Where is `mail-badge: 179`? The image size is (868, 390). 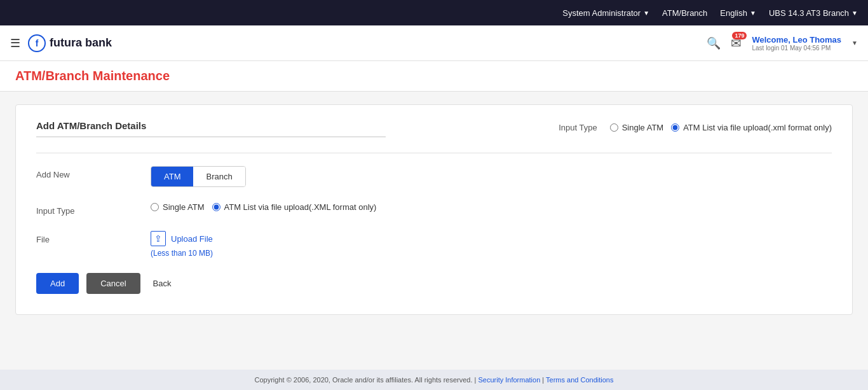 mail-badge: 179 is located at coordinates (740, 36).